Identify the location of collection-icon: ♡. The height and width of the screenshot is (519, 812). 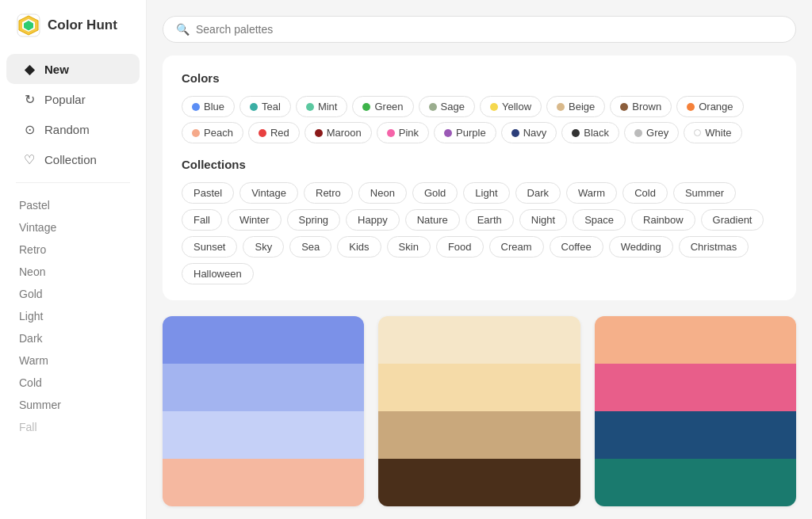
(29, 159).